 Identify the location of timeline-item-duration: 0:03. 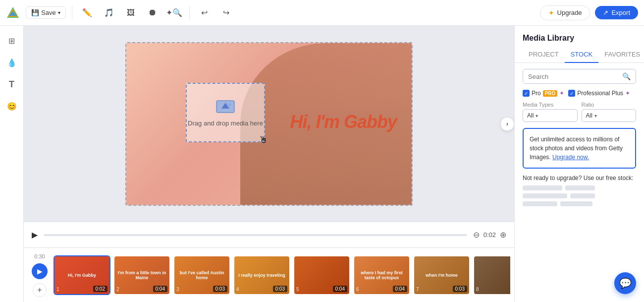
(280, 289).